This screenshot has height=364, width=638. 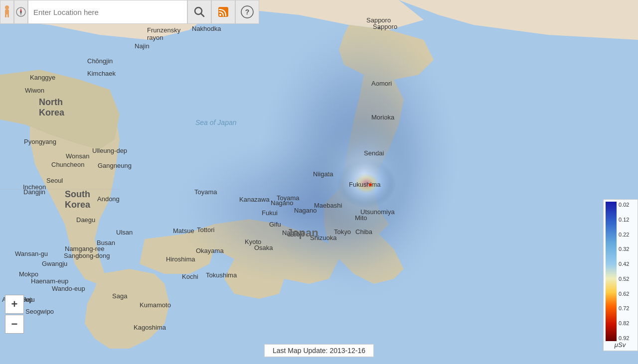 I want to click on legend-value-4: 0.42, so click(x=624, y=264).